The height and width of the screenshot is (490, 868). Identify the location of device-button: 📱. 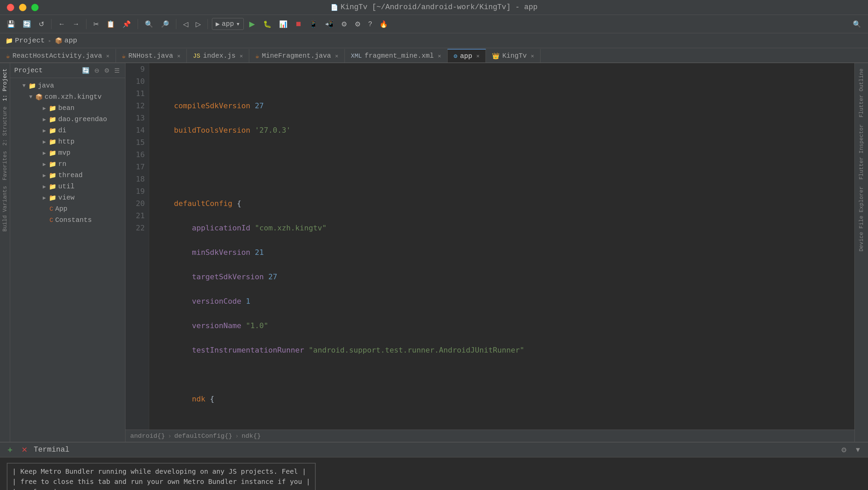
(313, 24).